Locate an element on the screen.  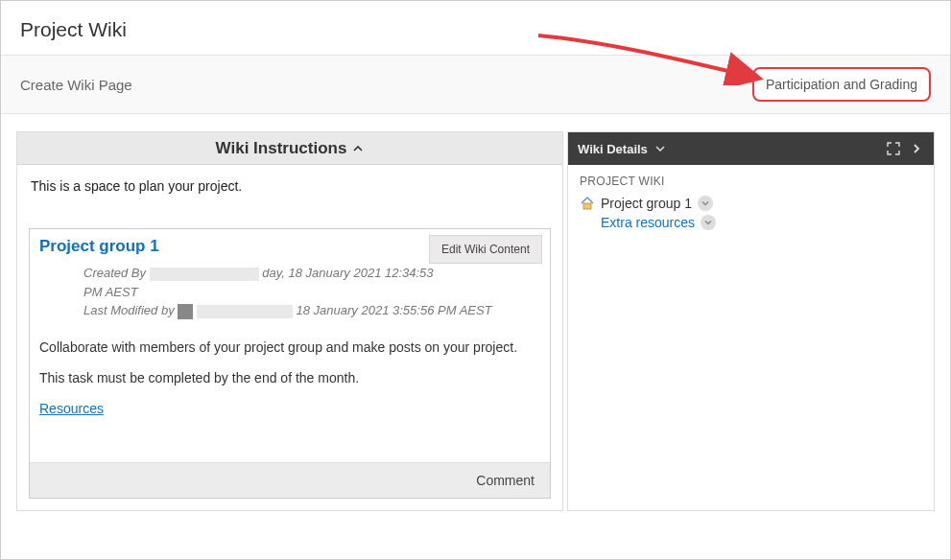
page-title: Project Wiki is located at coordinates (476, 30).